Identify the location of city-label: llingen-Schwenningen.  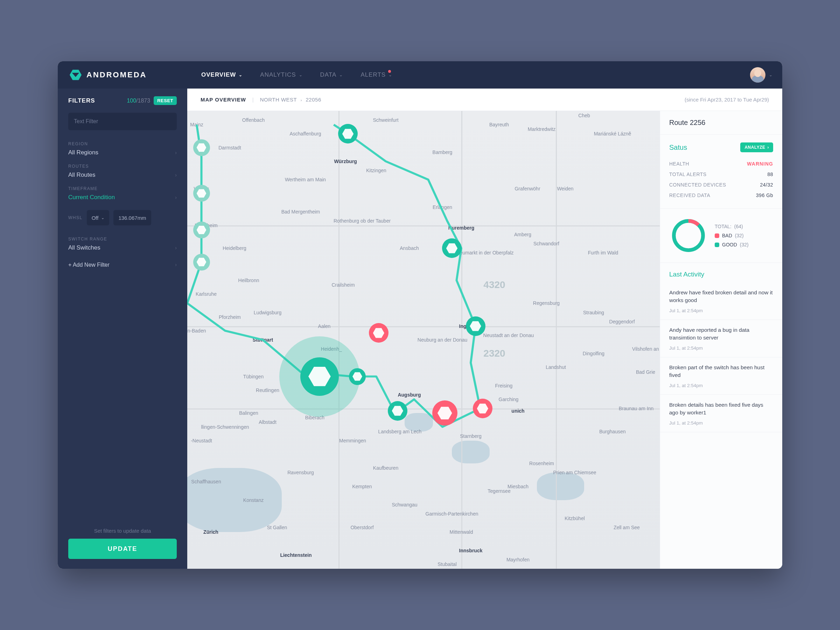
(225, 427).